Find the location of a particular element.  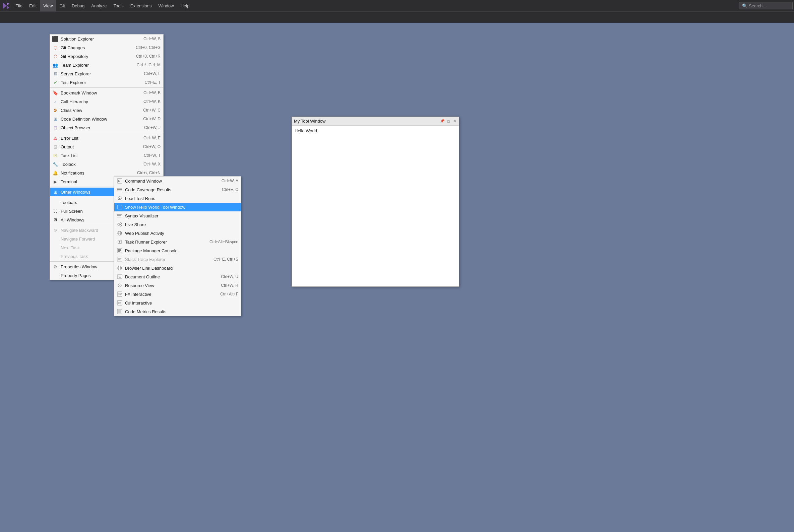

menu-object-browser: ⊟ Object Browser Ctrl+W, J is located at coordinates (107, 128).